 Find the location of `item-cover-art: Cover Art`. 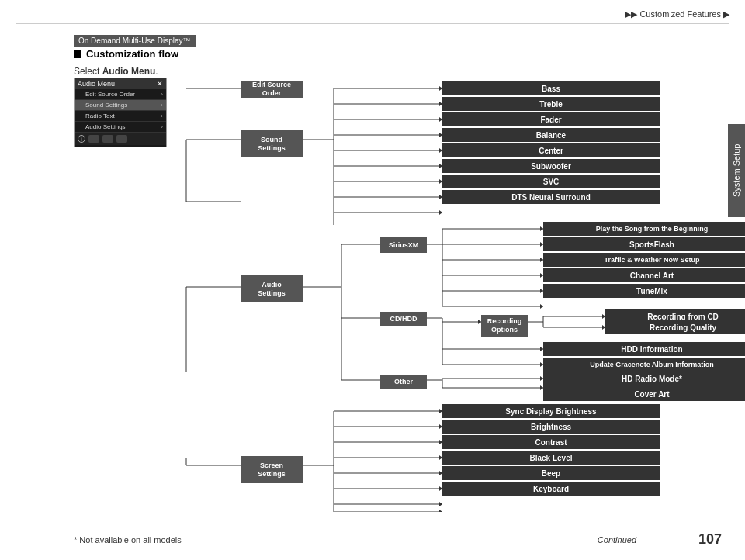

item-cover-art: Cover Art is located at coordinates (644, 394).